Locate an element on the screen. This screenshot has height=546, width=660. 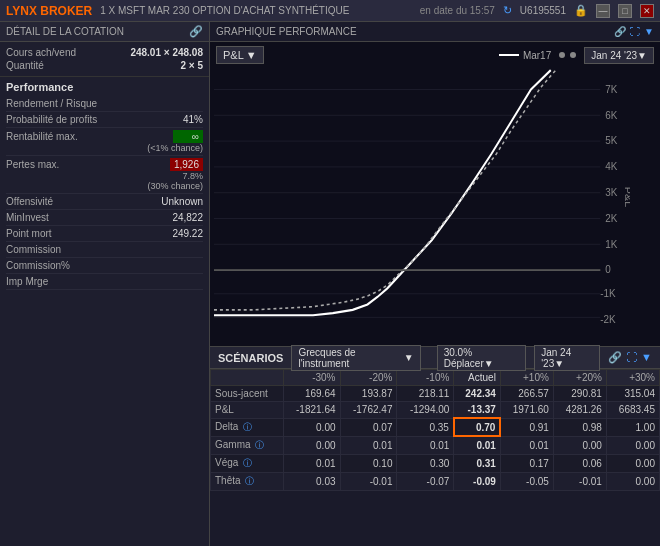
scenarios-tbody: Sous-jacent169.64193.87218.11242.34266.5… is located at coordinates (436, 438).